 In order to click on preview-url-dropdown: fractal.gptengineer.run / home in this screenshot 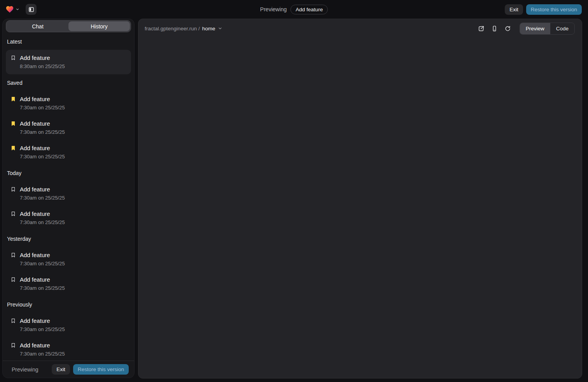, I will do `click(184, 29)`.